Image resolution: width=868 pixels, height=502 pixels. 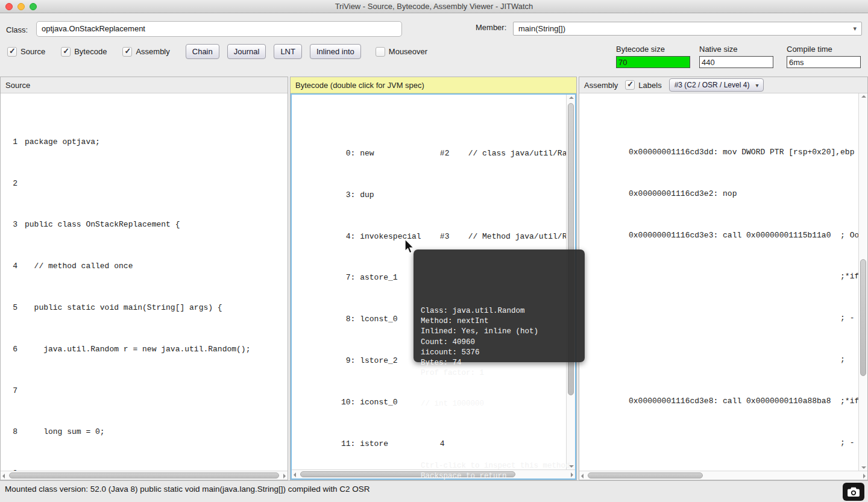 What do you see at coordinates (720, 350) in the screenshot?
I see `assembly-line: ; {runtime` at bounding box center [720, 350].